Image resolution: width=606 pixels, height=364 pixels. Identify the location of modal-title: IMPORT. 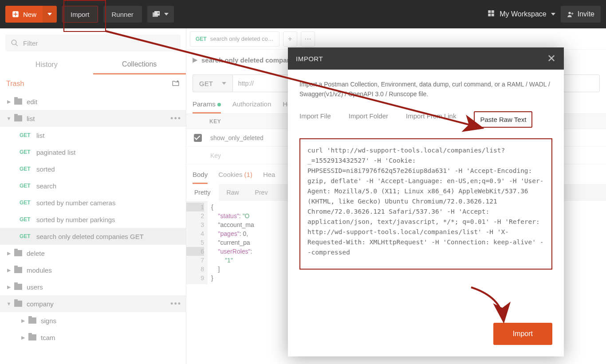
(310, 59).